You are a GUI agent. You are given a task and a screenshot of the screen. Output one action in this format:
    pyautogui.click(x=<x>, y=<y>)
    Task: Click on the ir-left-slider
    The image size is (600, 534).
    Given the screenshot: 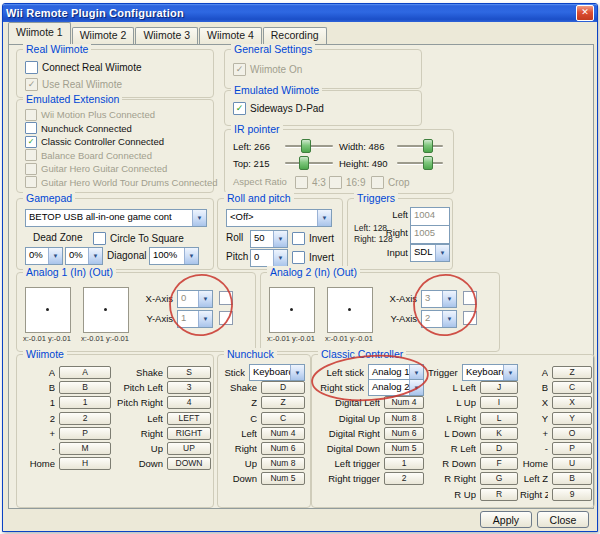 What is the action you would take?
    pyautogui.click(x=309, y=146)
    